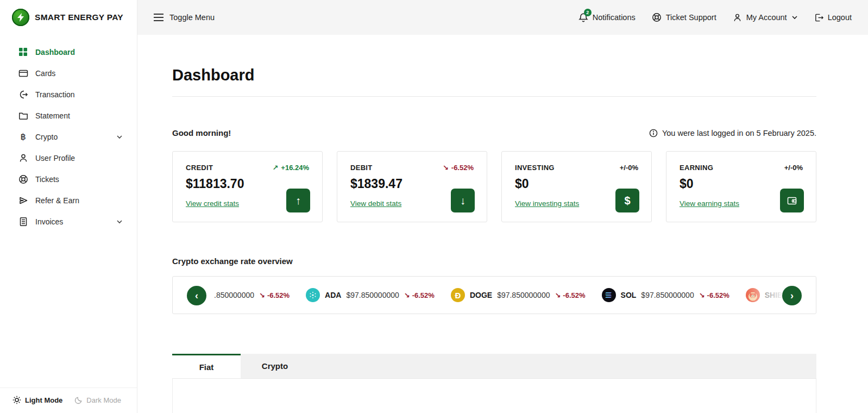  Describe the element at coordinates (547, 203) in the screenshot. I see `view-investing-stats-link: View investing stats` at that location.